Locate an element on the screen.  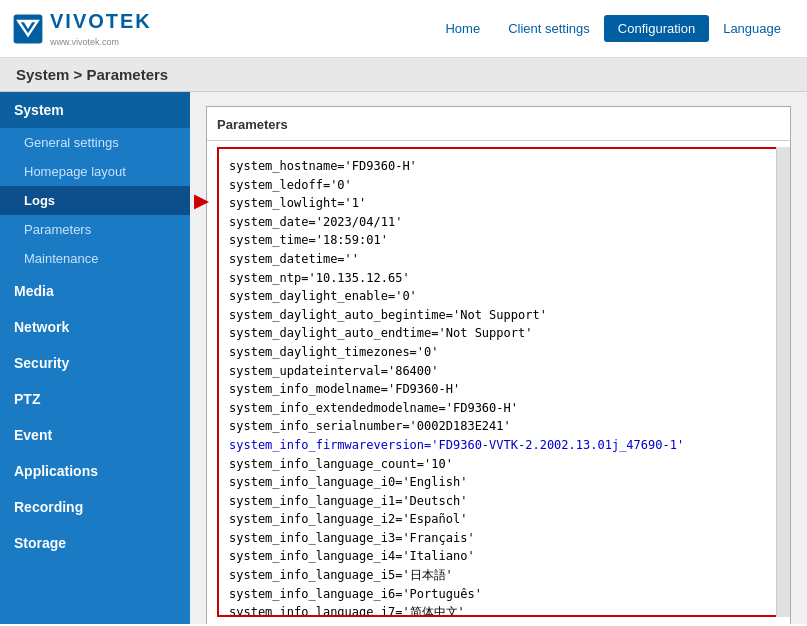
sidebar-section-security: Security is located at coordinates (95, 363).